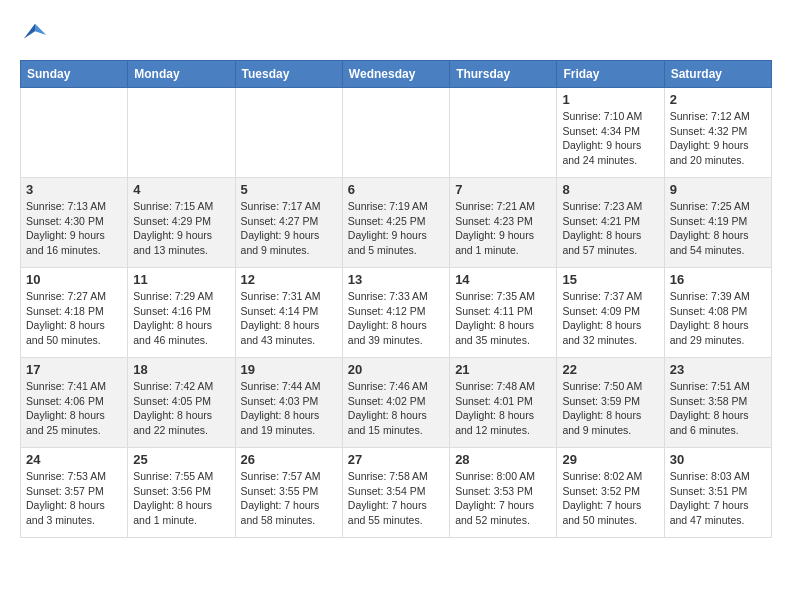 The image size is (792, 612). I want to click on calendar-cell: 1Sunrise: 7:10 AM Sunset: 4:34 PM Daylig…, so click(610, 133).